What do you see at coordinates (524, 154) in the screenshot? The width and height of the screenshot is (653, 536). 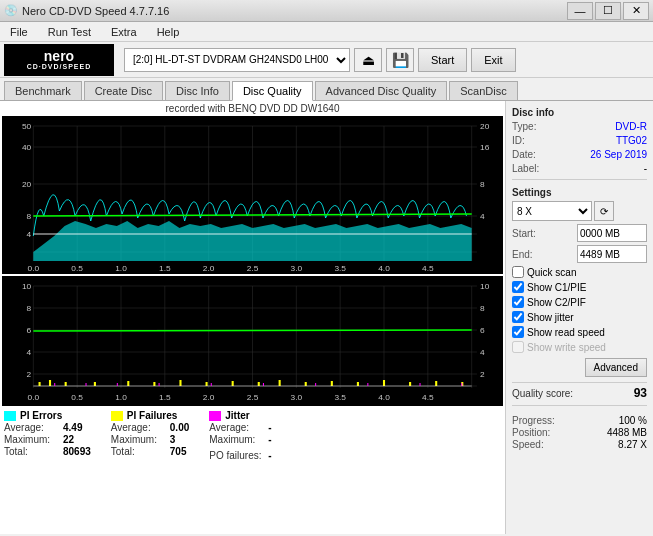 I see `date-label: Date:` at bounding box center [524, 154].